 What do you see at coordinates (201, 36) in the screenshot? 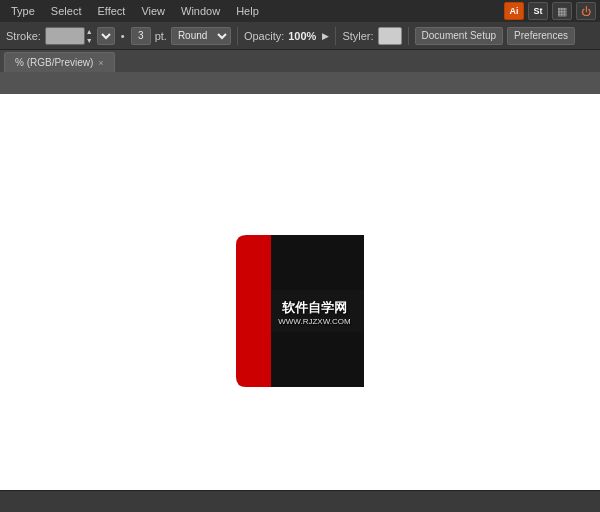
I see `stroke-type-select: Round` at bounding box center [201, 36].